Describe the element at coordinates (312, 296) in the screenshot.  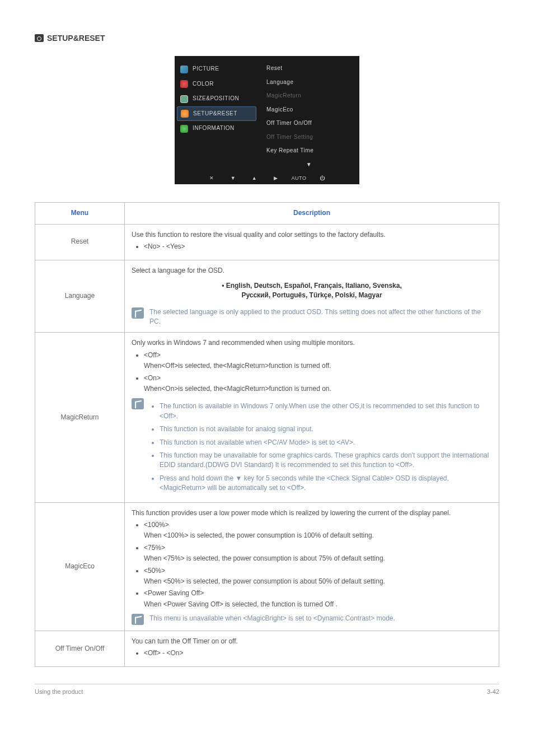
I see `desc-language: Select a language for the OSD. • English…` at that location.